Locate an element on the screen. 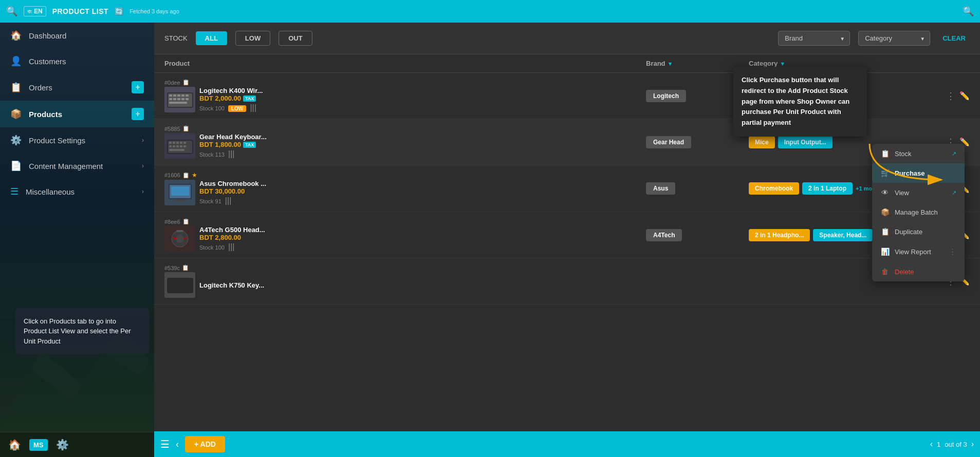 Image resolution: width=980 pixels, height=457 pixels. pagination: ‹ 1 out of 3 › is located at coordinates (952, 444).